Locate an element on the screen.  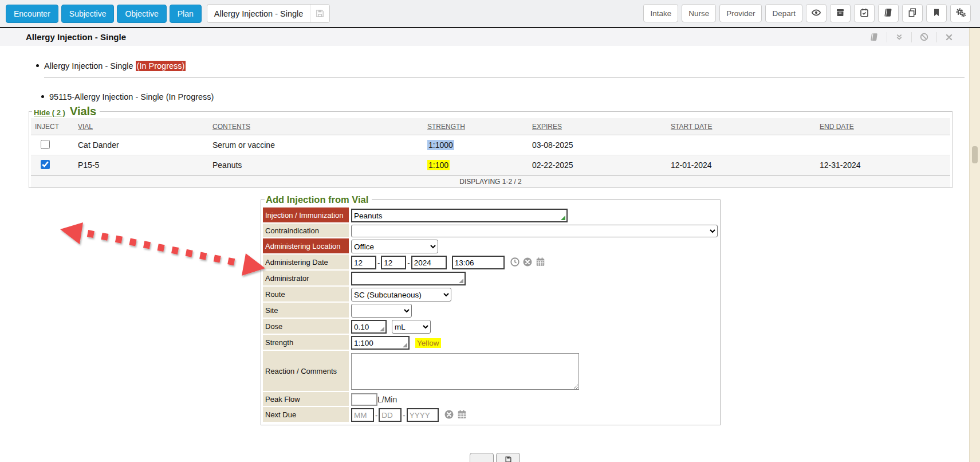
location-label: Administering Location is located at coordinates (306, 246).